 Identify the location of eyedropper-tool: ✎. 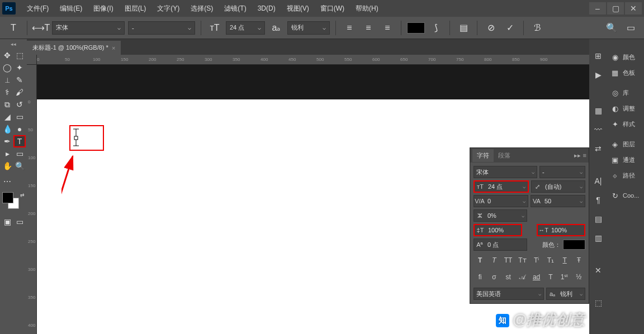
(20, 80).